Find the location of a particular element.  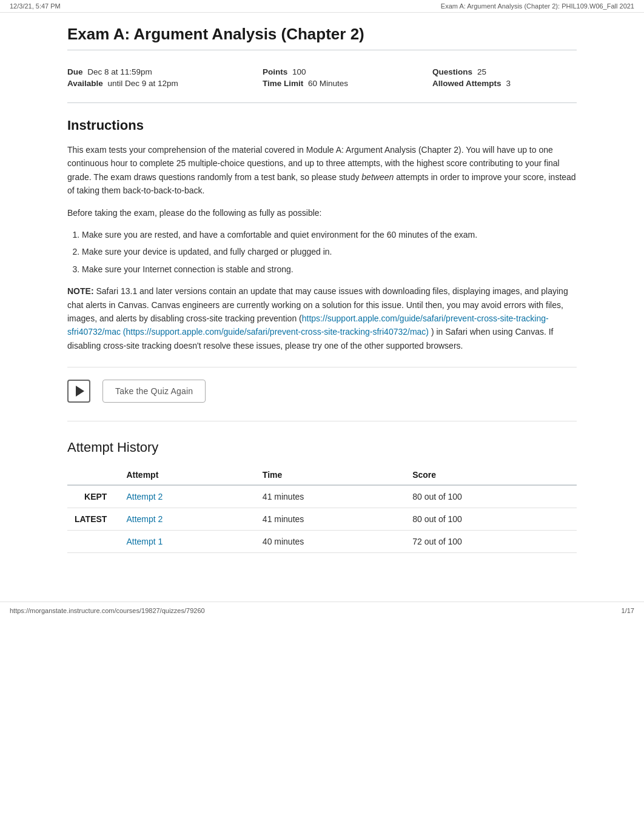

table-header-time: Time is located at coordinates (330, 475).